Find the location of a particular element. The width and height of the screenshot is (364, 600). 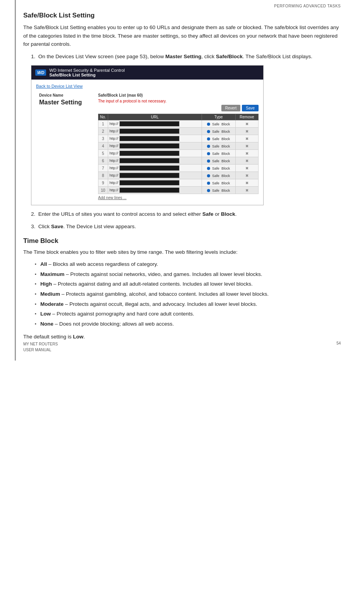

step1-bold2: Safe/Block is located at coordinates (229, 57).